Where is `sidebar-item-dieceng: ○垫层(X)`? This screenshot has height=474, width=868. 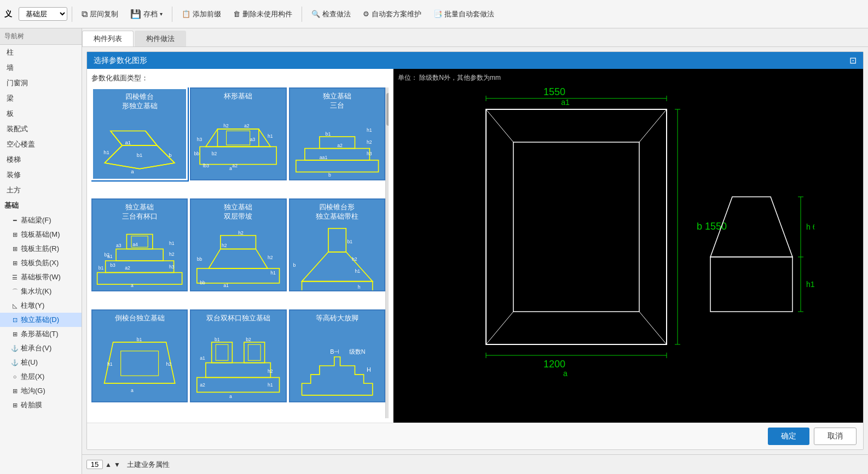
sidebar-item-dieceng: ○垫层(X) is located at coordinates (40, 377).